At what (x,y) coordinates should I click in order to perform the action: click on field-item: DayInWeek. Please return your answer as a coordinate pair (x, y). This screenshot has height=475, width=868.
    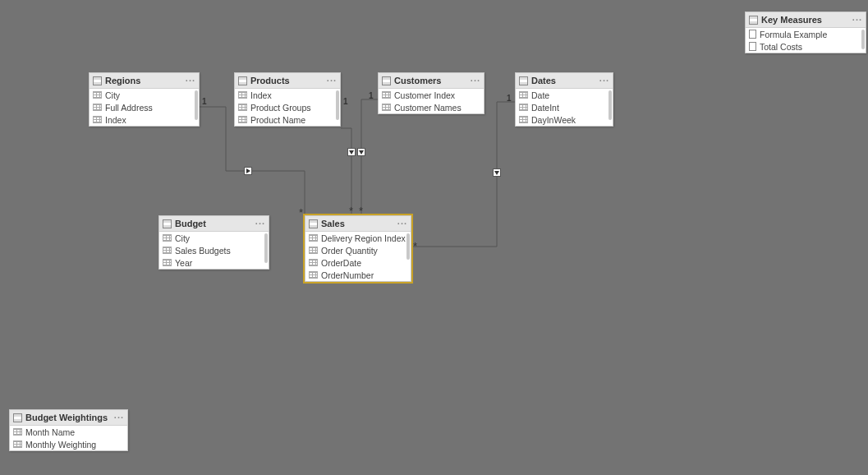
    Looking at the image, I should click on (564, 120).